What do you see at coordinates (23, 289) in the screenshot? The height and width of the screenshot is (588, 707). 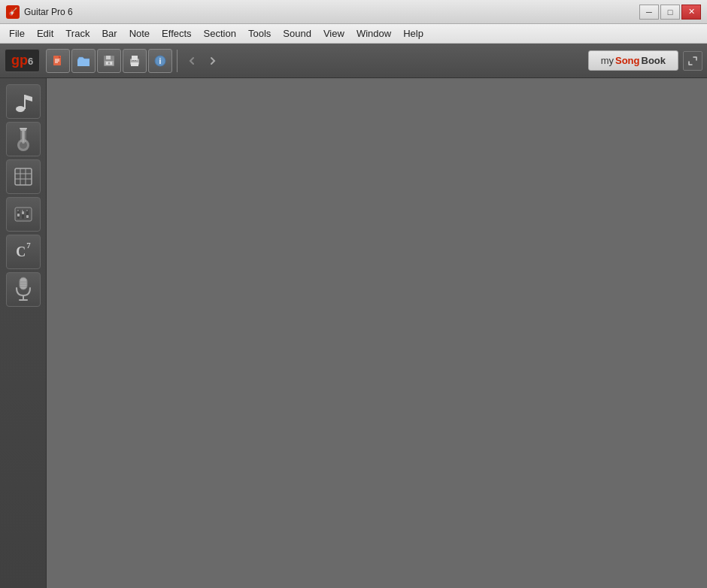 I see `sidebar-item-microphone` at bounding box center [23, 289].